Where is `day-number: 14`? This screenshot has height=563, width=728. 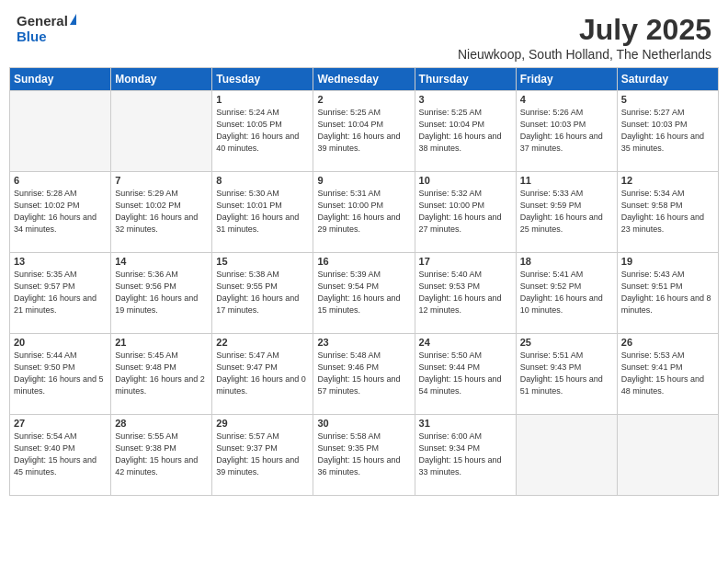
day-number: 14 is located at coordinates (162, 261).